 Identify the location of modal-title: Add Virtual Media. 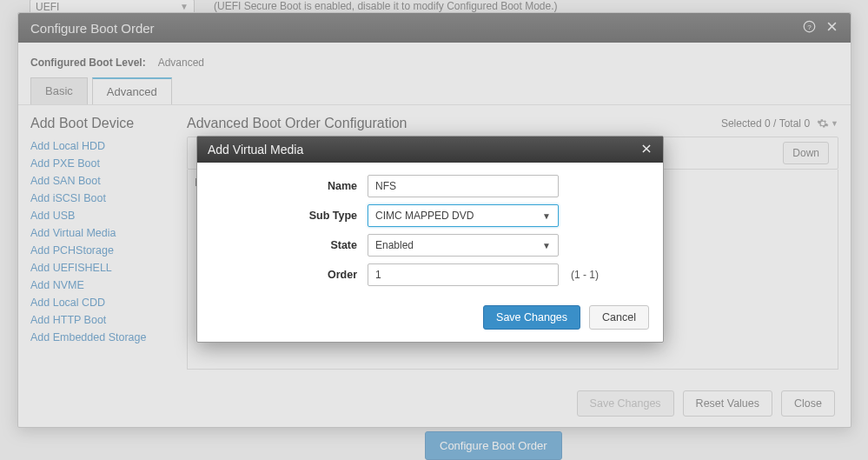
(255, 150).